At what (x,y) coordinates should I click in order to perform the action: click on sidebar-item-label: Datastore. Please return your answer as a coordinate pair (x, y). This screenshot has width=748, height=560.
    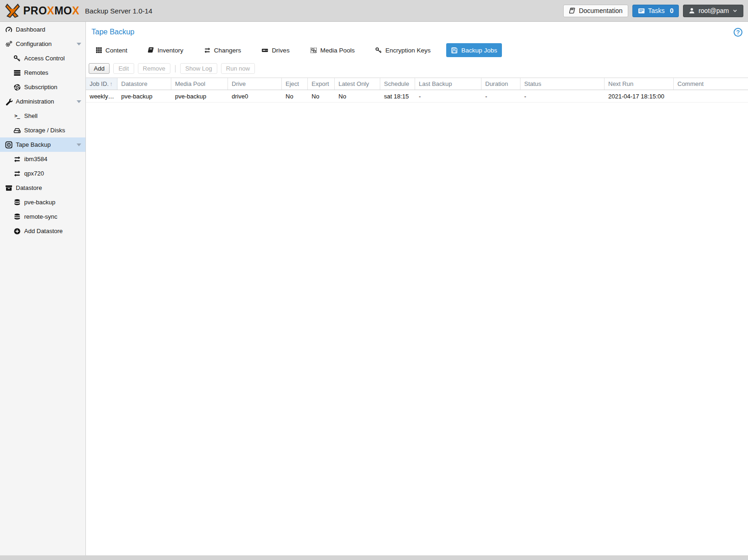
    Looking at the image, I should click on (29, 188).